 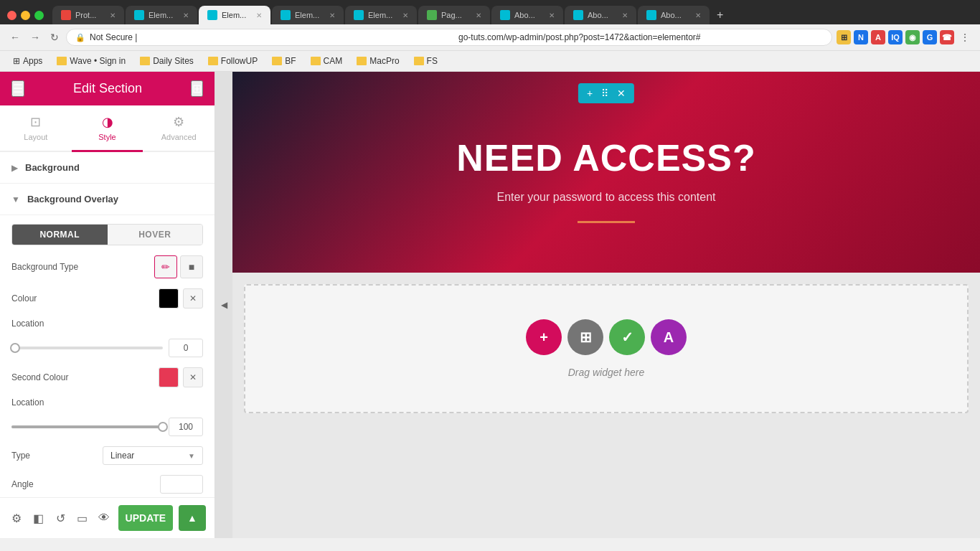 I want to click on location-second-track, so click(x=88, y=427).